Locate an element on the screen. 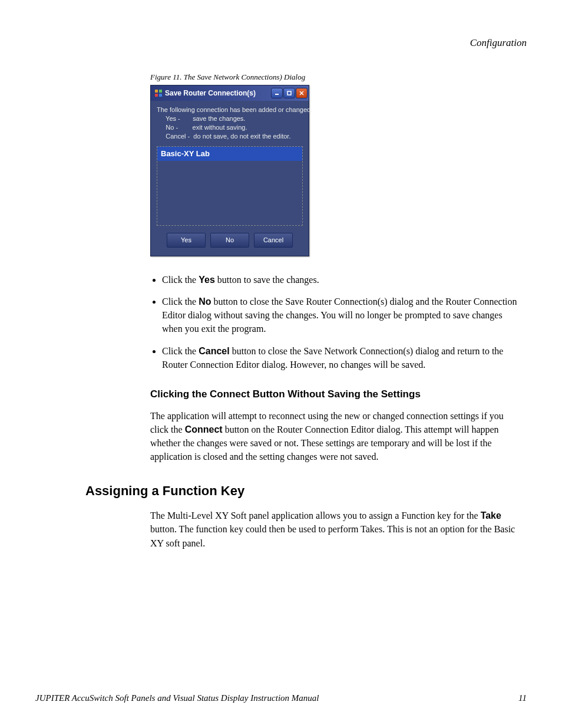 Image resolution: width=562 pixels, height=728 pixels. text-run: button to close the Save Router Connecti… is located at coordinates (339, 315).